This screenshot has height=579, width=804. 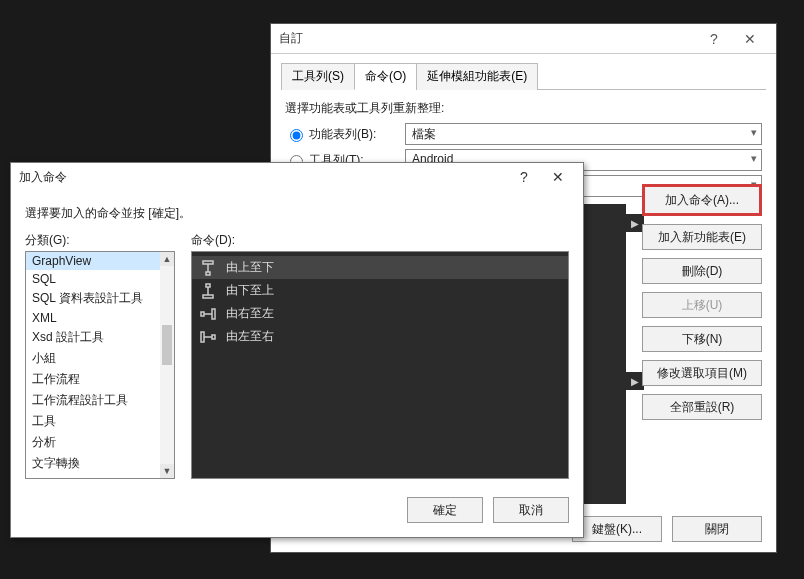 I want to click on radio-row-menubar: 功能表列(B): 檔案, so click(x=524, y=134).